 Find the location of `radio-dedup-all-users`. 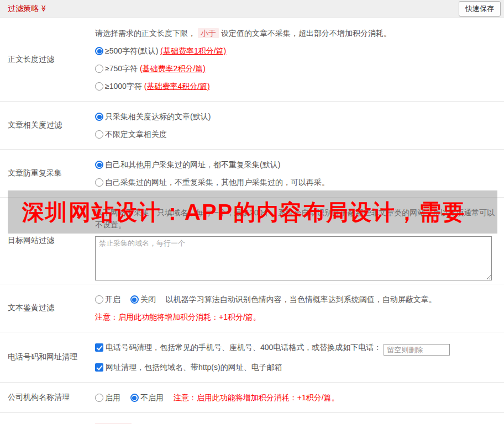

radio-dedup-all-users is located at coordinates (99, 165).